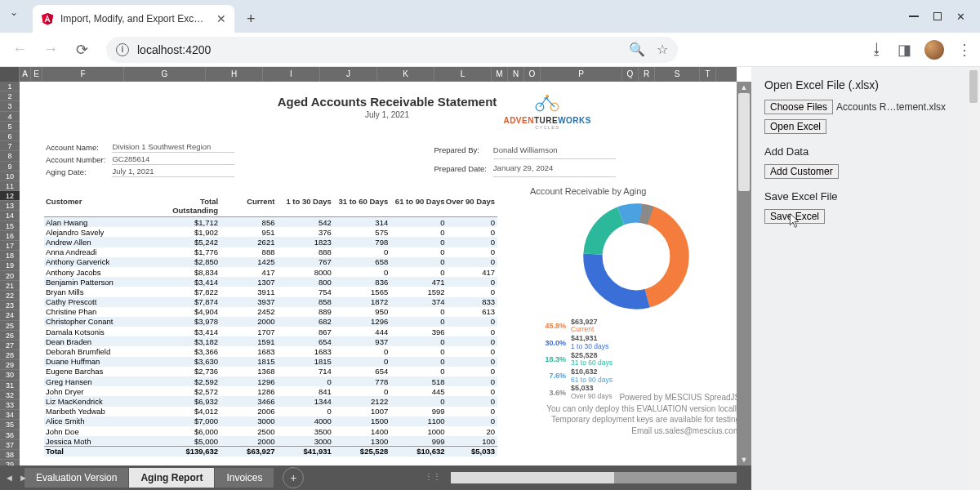  Describe the element at coordinates (251, 19) in the screenshot. I see `new-tab-button: +` at that location.